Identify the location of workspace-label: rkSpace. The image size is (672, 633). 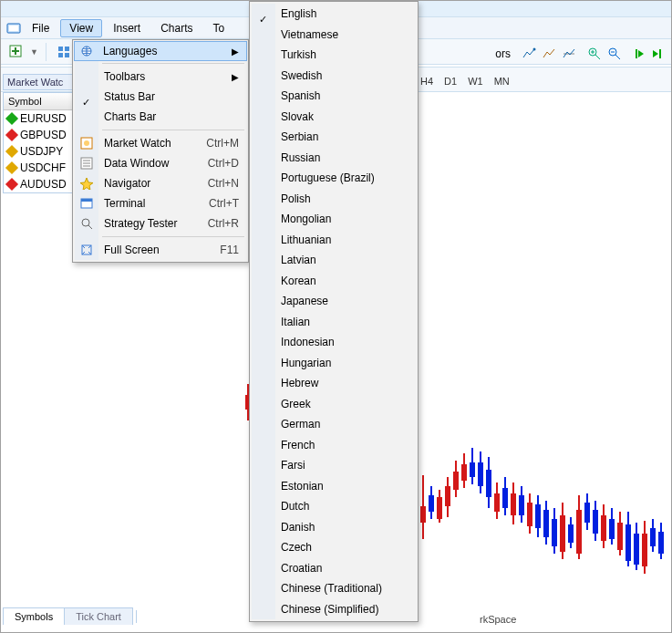
(498, 619).